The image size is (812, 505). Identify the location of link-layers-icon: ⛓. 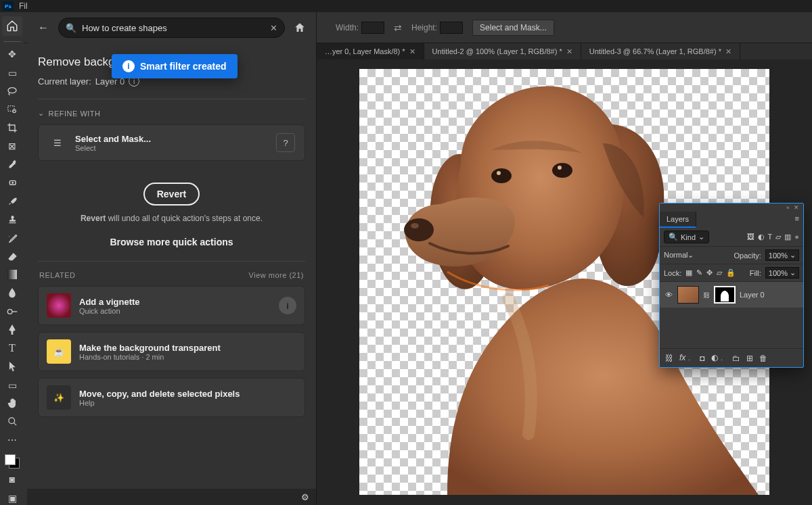
(669, 358).